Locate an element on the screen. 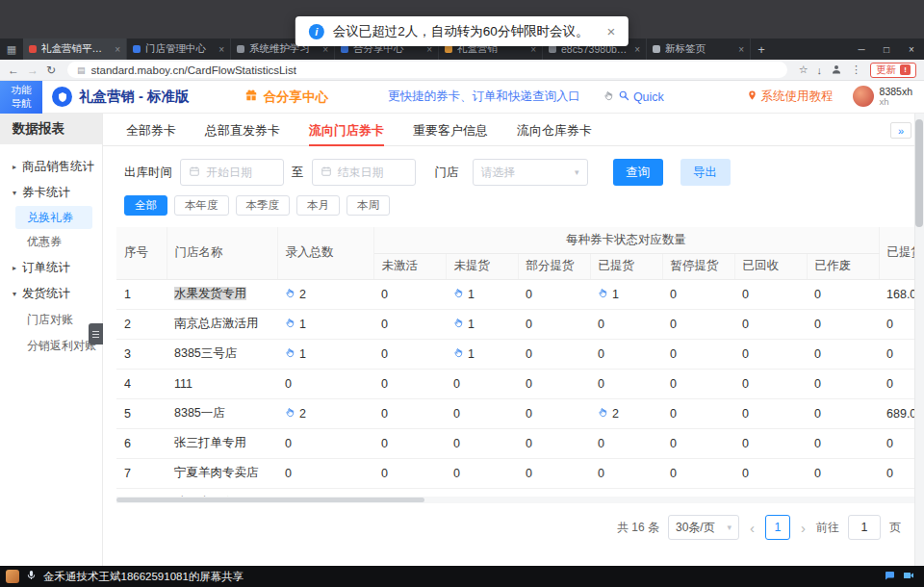 Image resolution: width=924 pixels, height=587 pixels. taskbar-app-icon is located at coordinates (13, 576).